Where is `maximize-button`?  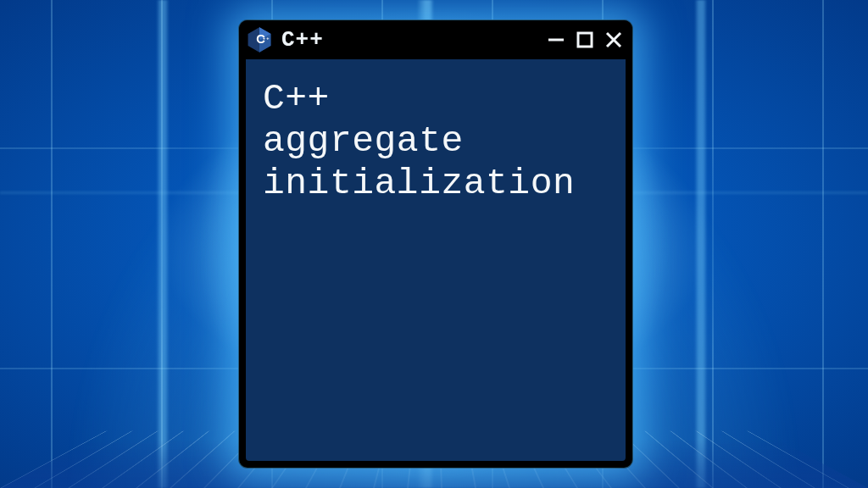
maximize-button is located at coordinates (585, 40).